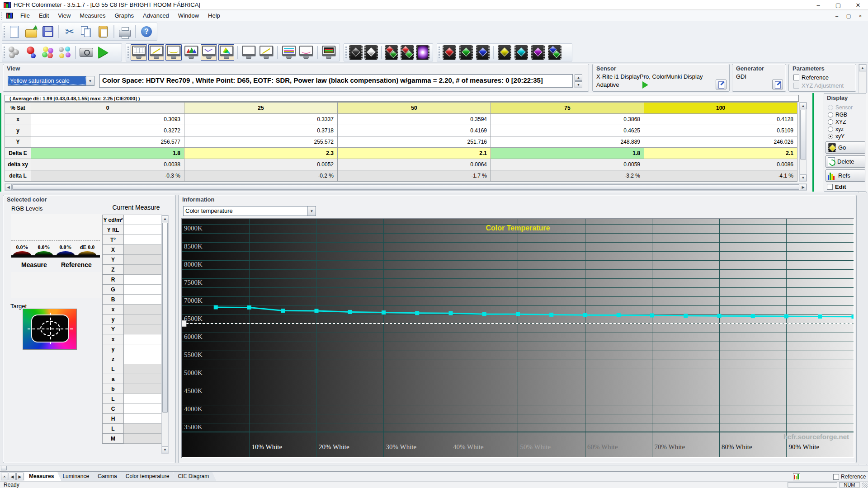 The width and height of the screenshot is (868, 488). Describe the element at coordinates (837, 115) in the screenshot. I see `display-radio-rgb: RGB` at that location.